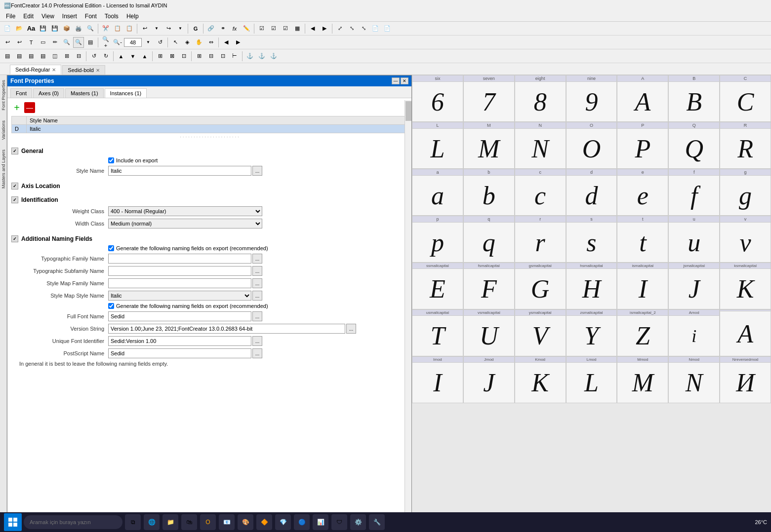 The width and height of the screenshot is (771, 532). Describe the element at coordinates (106, 42) in the screenshot. I see `tb2-zoomin2: 🔍+` at that location.